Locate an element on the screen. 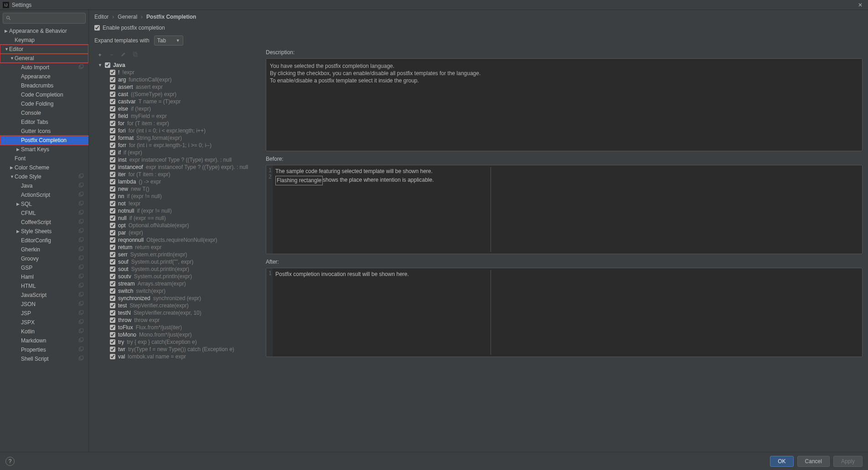  sidebar-item-gsp: GSP is located at coordinates (44, 268).